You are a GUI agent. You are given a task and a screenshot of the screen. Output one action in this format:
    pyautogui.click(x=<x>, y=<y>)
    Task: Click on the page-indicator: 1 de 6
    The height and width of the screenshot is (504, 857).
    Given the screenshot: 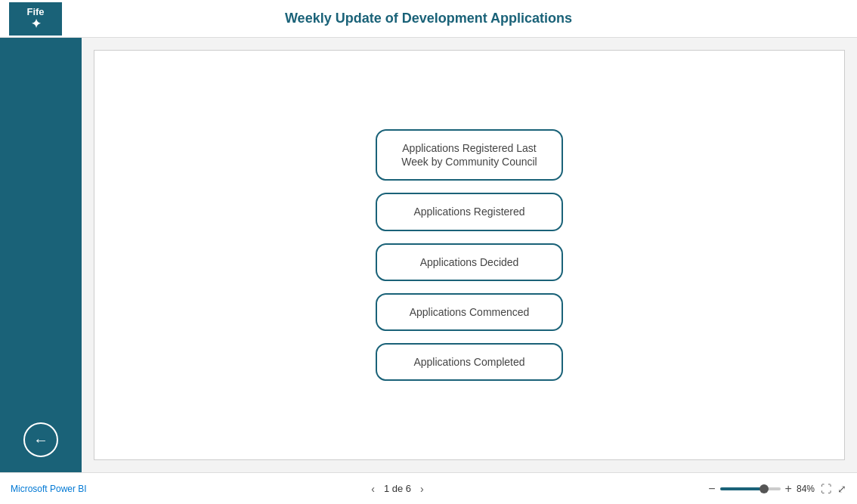 What is the action you would take?
    pyautogui.click(x=398, y=488)
    